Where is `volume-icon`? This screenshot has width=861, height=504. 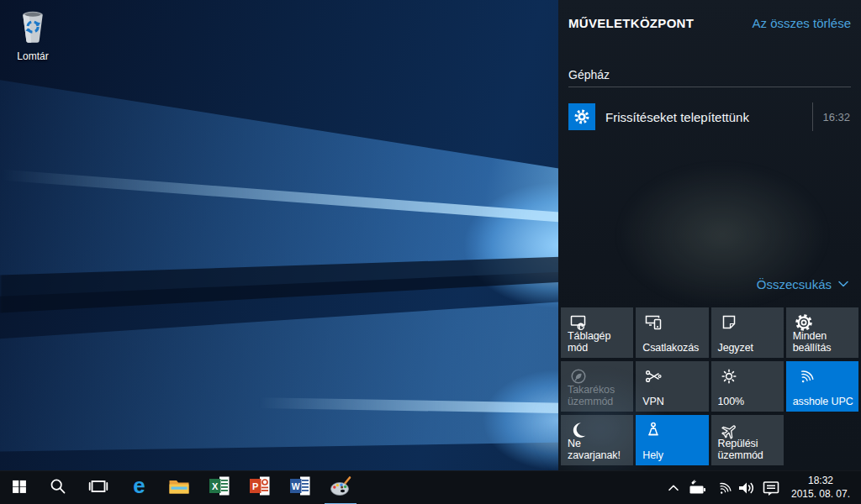
volume-icon is located at coordinates (747, 488).